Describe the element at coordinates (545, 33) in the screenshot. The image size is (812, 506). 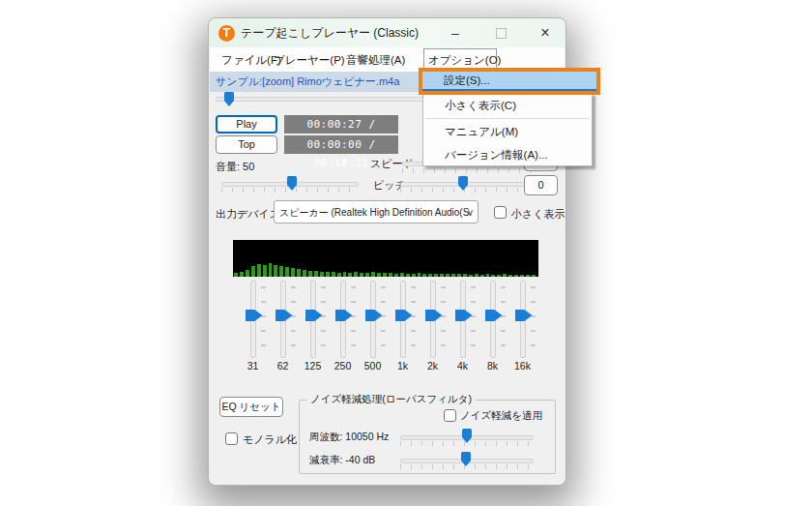
I see `close-button: ×` at that location.